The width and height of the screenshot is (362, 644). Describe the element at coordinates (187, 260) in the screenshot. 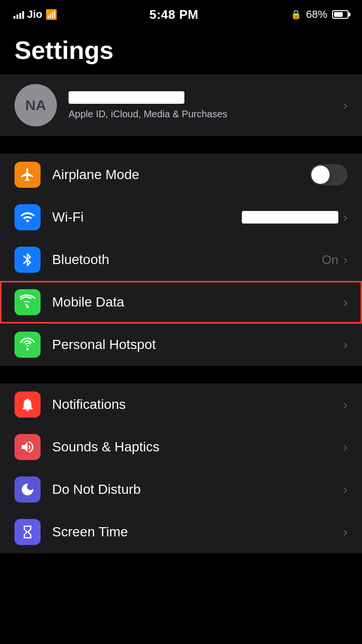

I see `bluetooth-label: Bluetooth` at that location.